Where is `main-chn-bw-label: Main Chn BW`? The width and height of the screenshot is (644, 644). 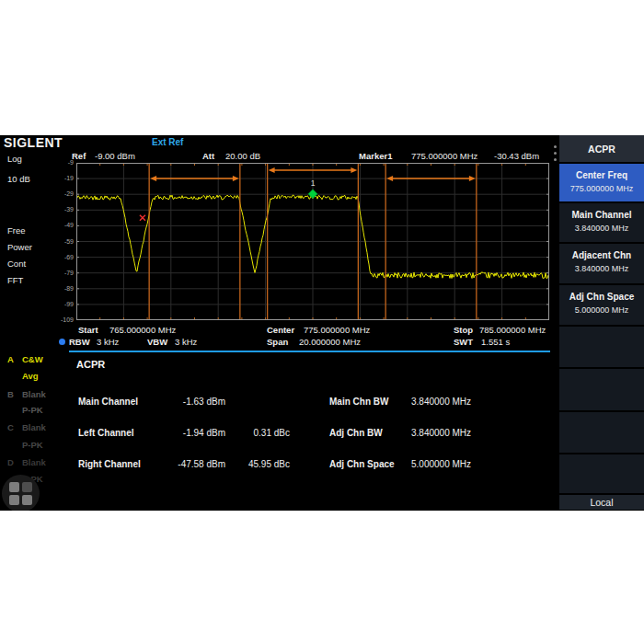
main-chn-bw-label: Main Chn BW is located at coordinates (359, 401).